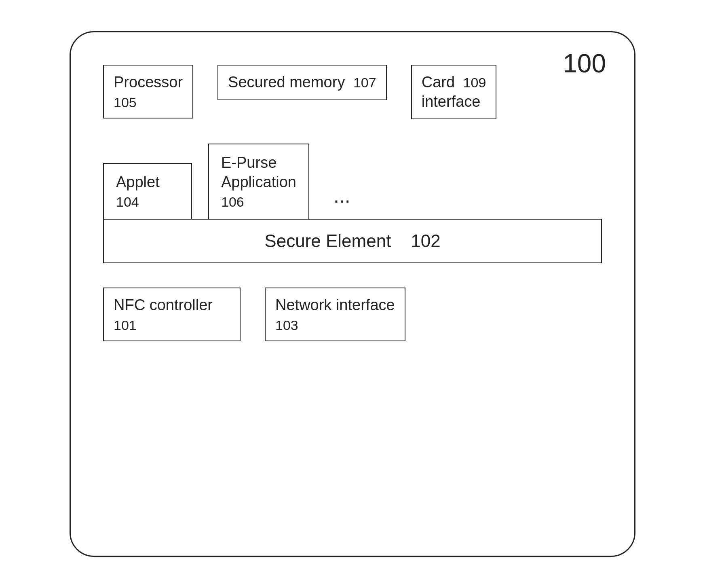 Image resolution: width=705 pixels, height=588 pixels. I want to click on applet-box: Applet 104, so click(148, 192).